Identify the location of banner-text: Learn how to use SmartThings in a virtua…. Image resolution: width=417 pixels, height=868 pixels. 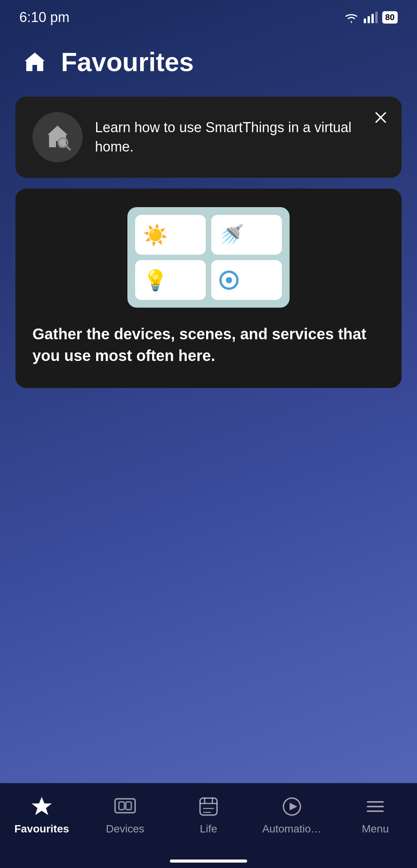
(240, 138).